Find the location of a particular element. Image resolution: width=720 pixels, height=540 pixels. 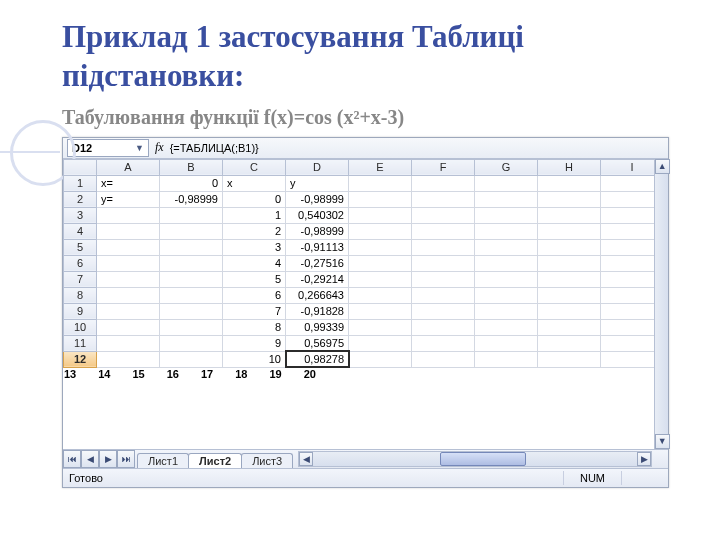

row-header: 9 is located at coordinates (80, 311).